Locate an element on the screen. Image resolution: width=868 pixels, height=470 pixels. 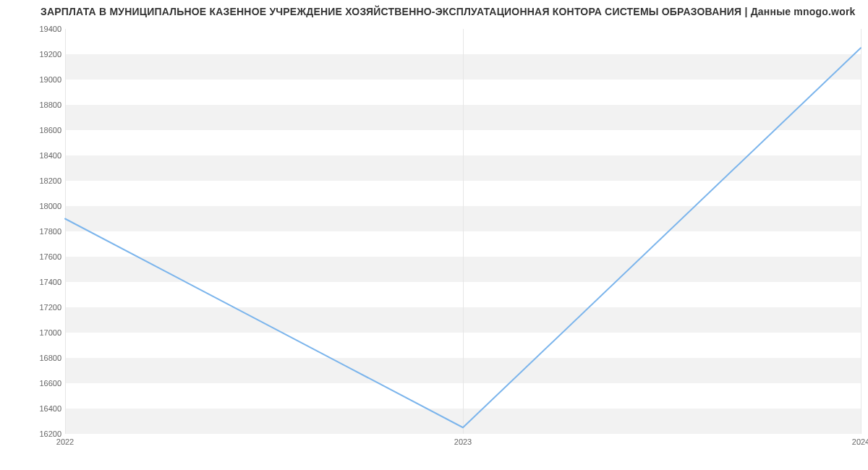
y-axis-tick-label: 17600 is located at coordinates (36, 257).